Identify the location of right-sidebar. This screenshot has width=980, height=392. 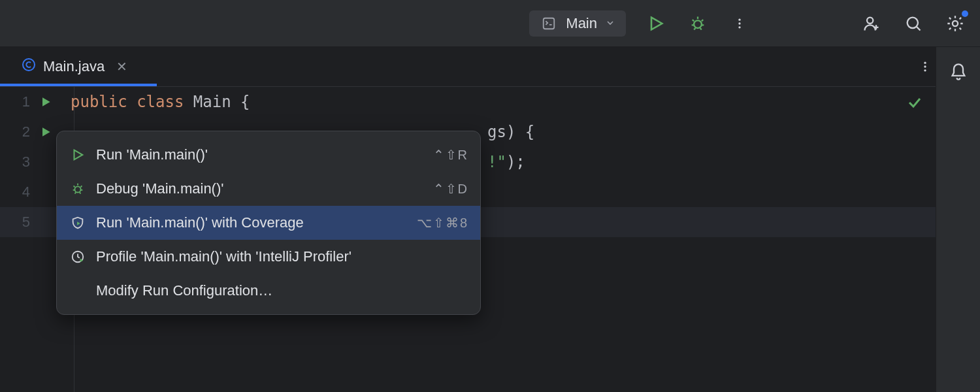
(958, 220).